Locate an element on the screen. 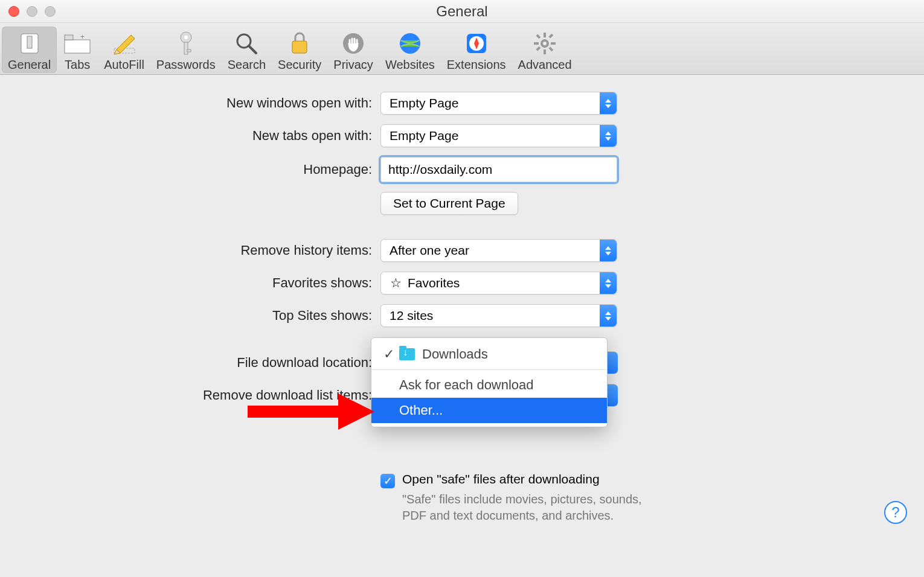  new-windows-value: Empty Page is located at coordinates (424, 103).